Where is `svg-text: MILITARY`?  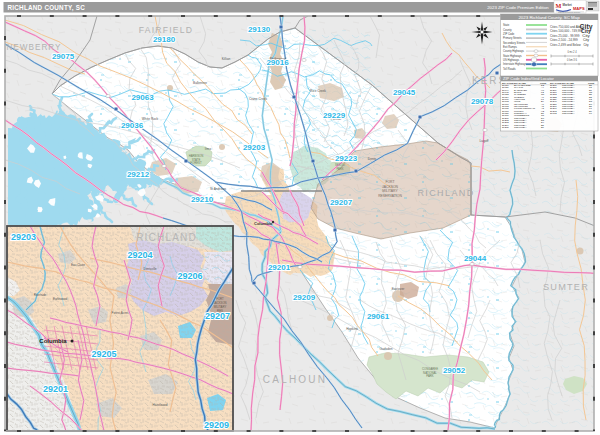
svg-text: MILITARY is located at coordinates (390, 191).